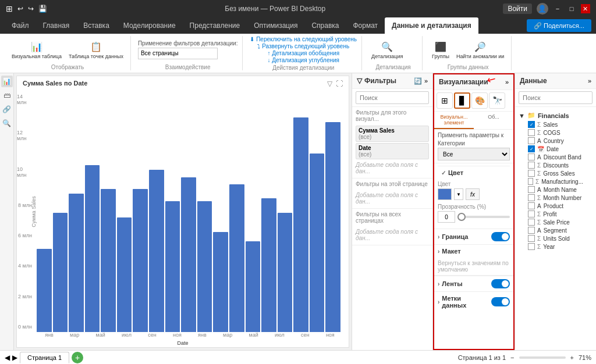 Image resolution: width=596 pixels, height=364 pixels. I want to click on country-checkbox, so click(531, 141).